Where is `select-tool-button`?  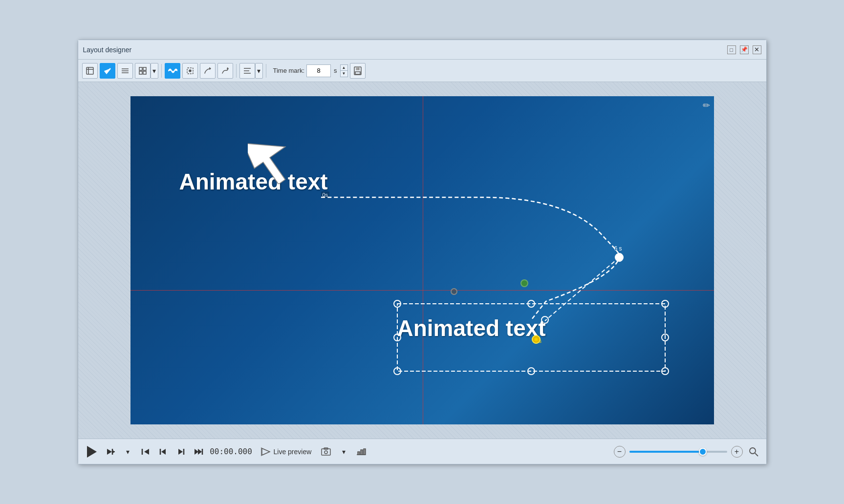 select-tool-button is located at coordinates (90, 71).